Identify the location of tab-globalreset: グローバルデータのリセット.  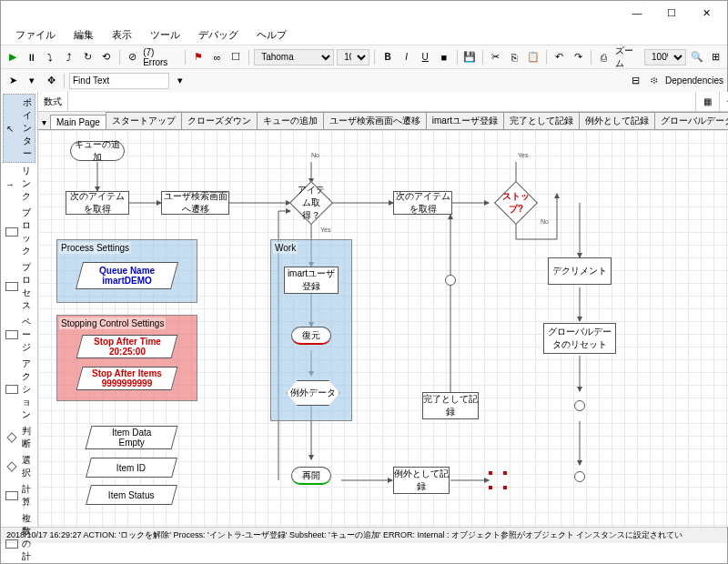
(692, 120).